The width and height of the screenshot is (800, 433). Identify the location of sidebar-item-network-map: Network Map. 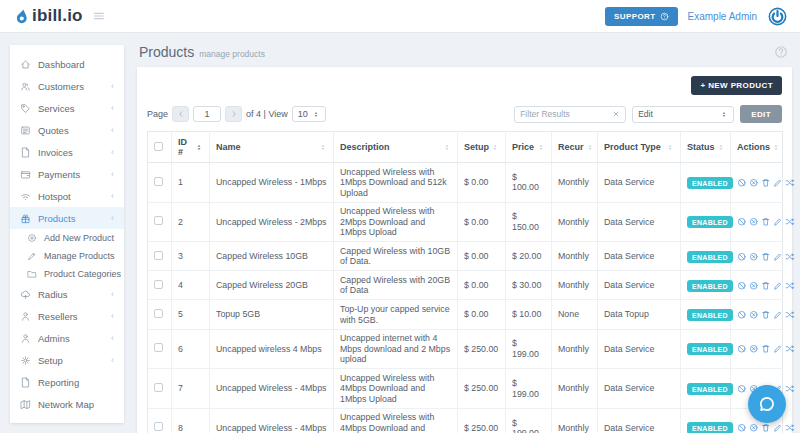
(67, 404).